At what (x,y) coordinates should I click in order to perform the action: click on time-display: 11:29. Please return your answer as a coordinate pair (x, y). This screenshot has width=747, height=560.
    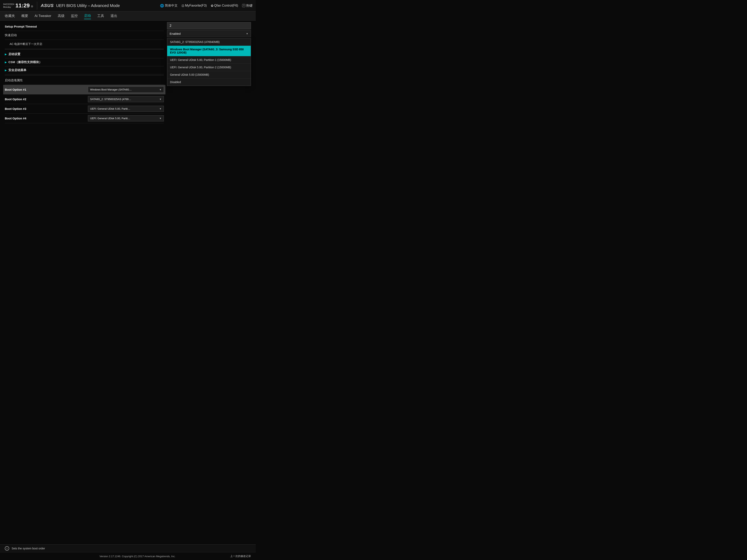
    Looking at the image, I should click on (23, 5).